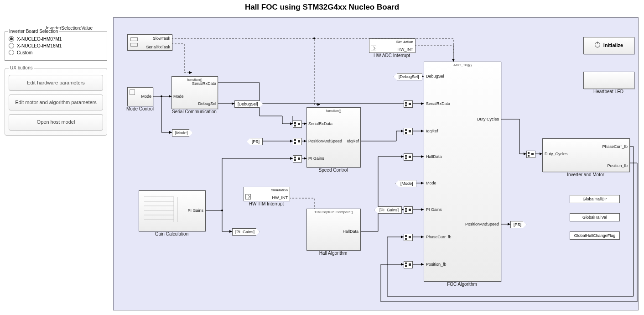 The image size is (644, 315). Describe the element at coordinates (204, 84) in the screenshot. I see `port-serialrxdata-out: SerialRxData` at that location.